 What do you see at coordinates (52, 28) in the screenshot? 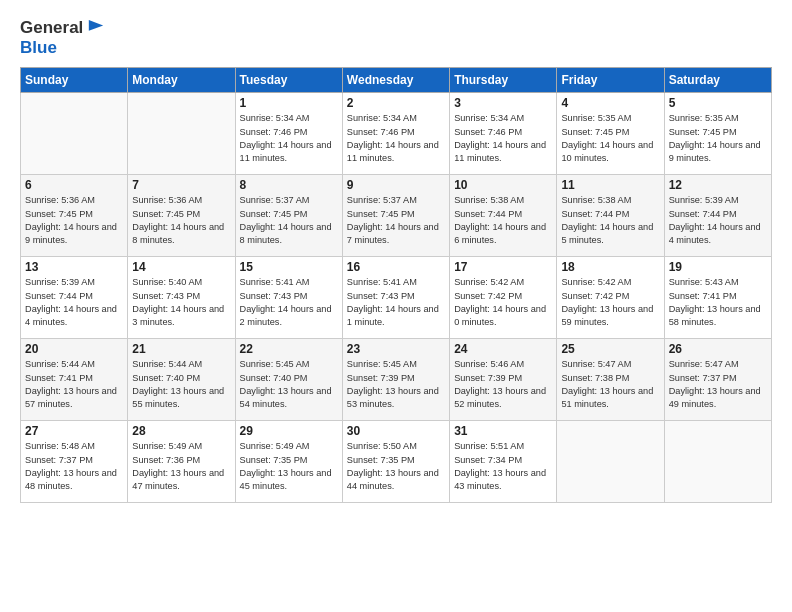
I see `logo-general: General` at bounding box center [52, 28].